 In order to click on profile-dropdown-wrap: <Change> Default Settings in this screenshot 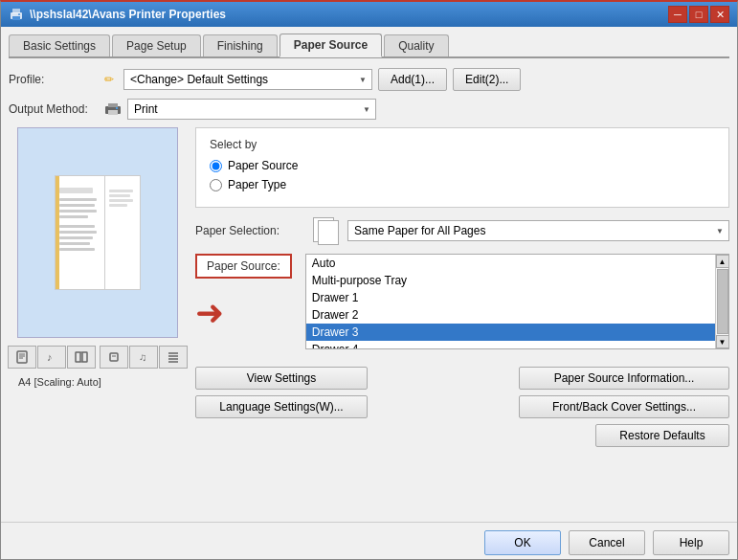, I will do `click(248, 79)`.